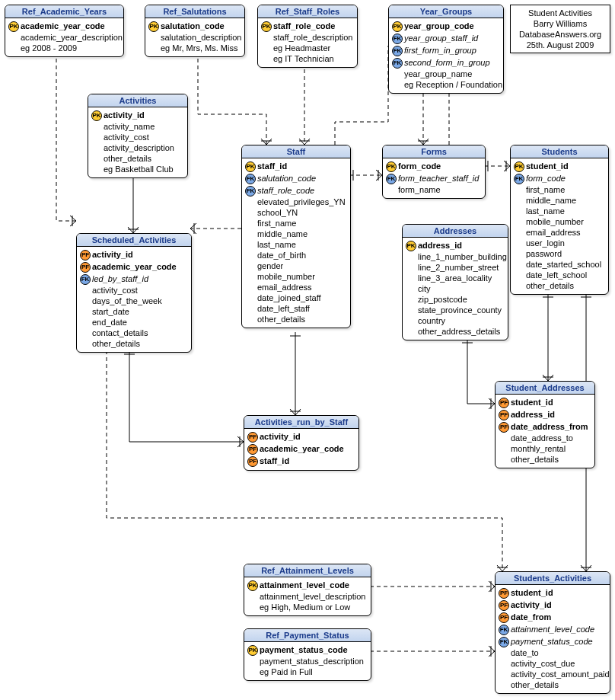 The image size is (615, 700). Describe the element at coordinates (302, 298) in the screenshot. I see `field-name: date_joined_staff` at that location.